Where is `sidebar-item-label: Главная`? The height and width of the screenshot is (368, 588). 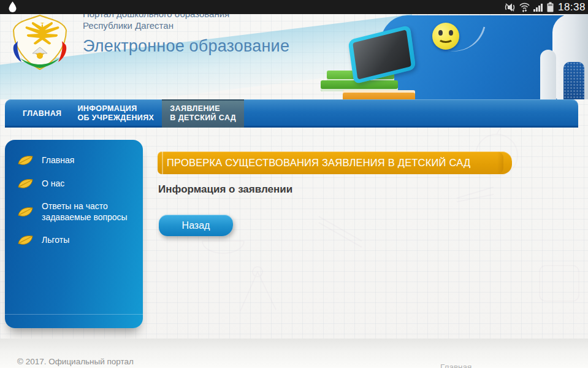
sidebar-item-label: Главная is located at coordinates (58, 160).